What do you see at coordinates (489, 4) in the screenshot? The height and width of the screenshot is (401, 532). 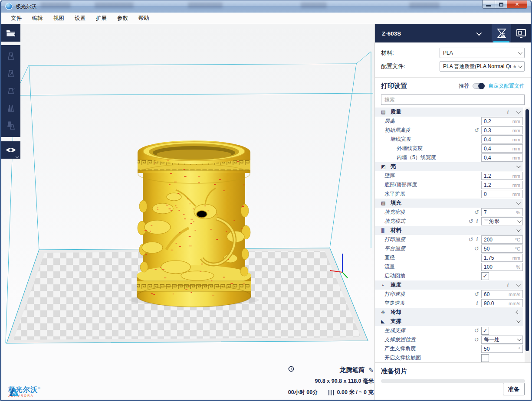 I see `minimize-button` at bounding box center [489, 4].